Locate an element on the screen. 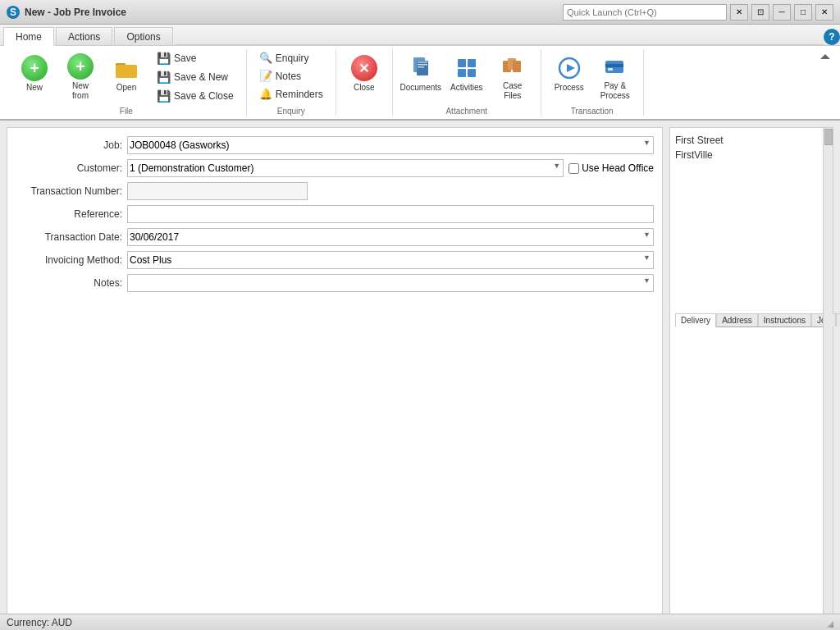 This screenshot has width=840, height=630. open-button: Open is located at coordinates (126, 74).